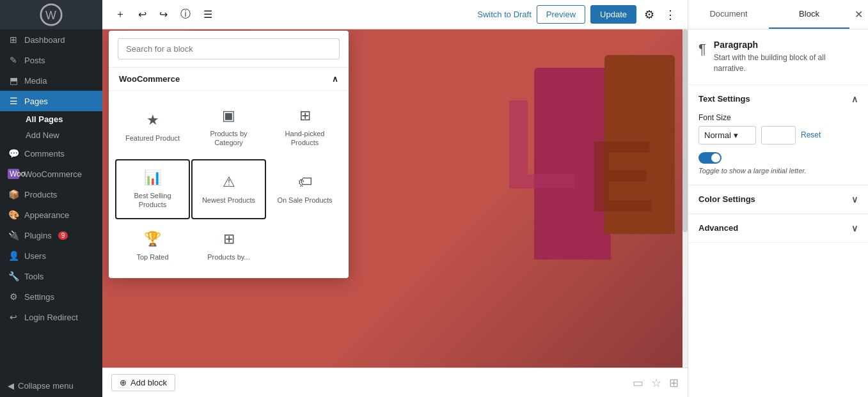 The height and width of the screenshot is (397, 868). I want to click on tab-document: Document, so click(729, 14).